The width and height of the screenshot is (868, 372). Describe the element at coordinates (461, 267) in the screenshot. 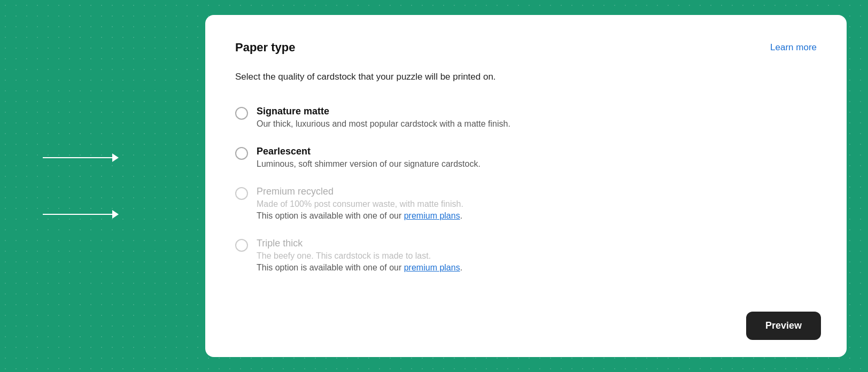

I see `premium-text-post-triple: .` at that location.